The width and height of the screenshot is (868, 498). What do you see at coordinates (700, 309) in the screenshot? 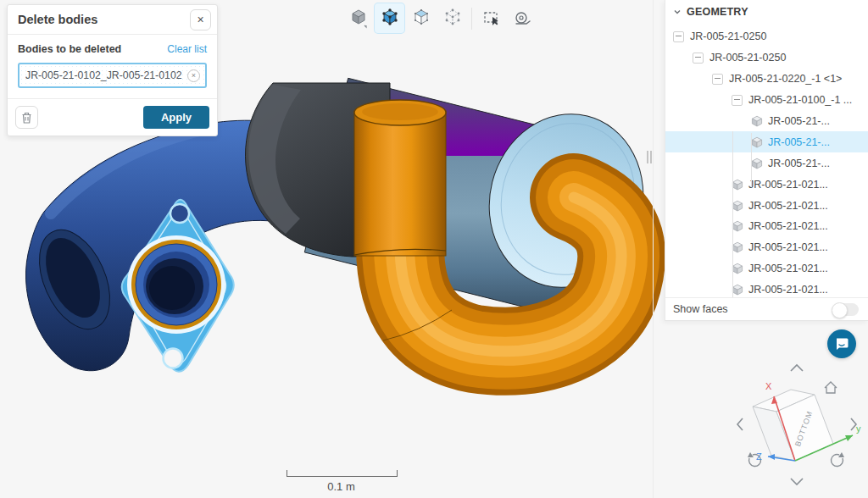
I see `show-faces-label: Show faces` at bounding box center [700, 309].